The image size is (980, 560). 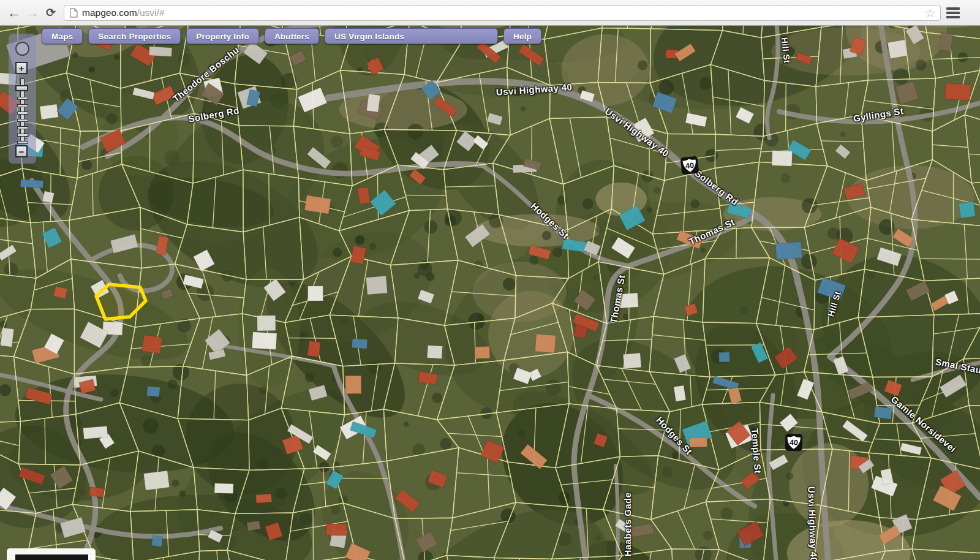 I want to click on forward-button: →, so click(x=32, y=13).